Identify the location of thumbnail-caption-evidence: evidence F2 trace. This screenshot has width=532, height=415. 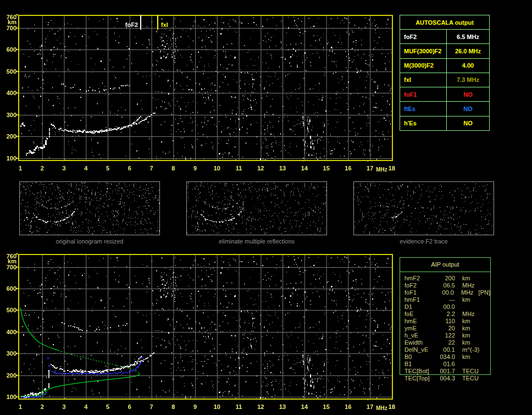
(424, 241).